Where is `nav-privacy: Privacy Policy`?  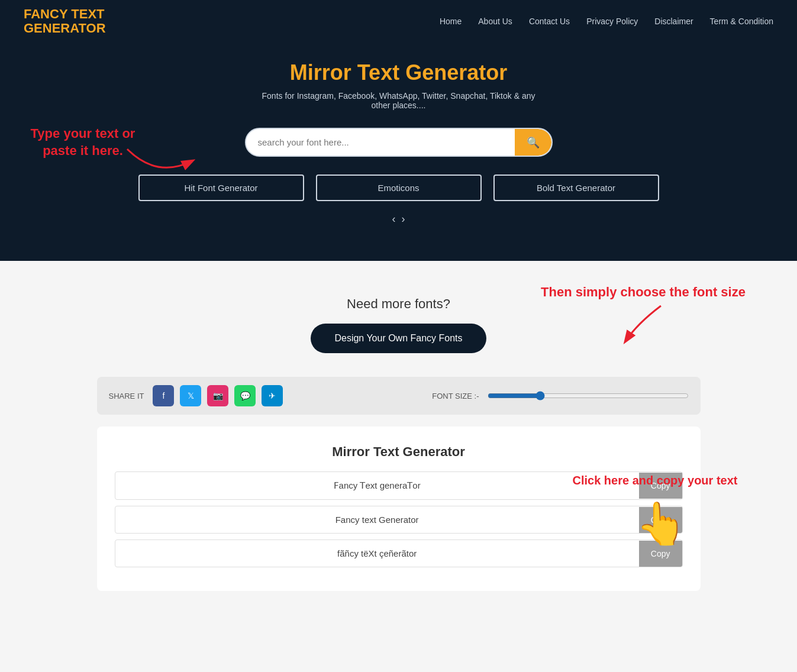
nav-privacy: Privacy Policy is located at coordinates (612, 21).